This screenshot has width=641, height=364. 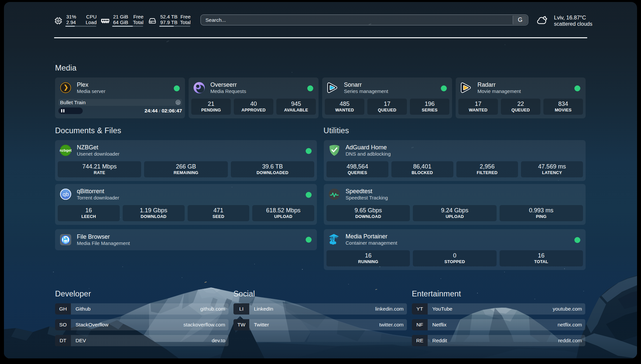 What do you see at coordinates (393, 325) in the screenshot?
I see `bookmark-url: twitter.com` at bounding box center [393, 325].